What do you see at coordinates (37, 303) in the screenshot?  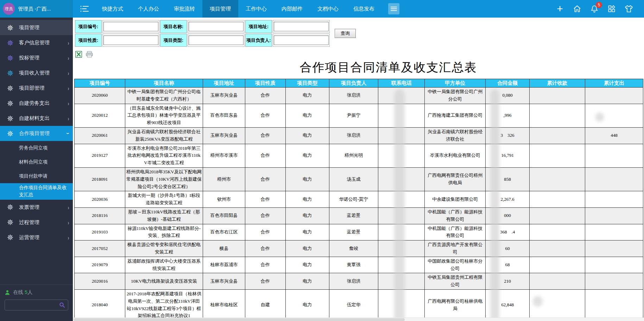 I see `sidebar-footer: 在线 5人` at bounding box center [37, 303].